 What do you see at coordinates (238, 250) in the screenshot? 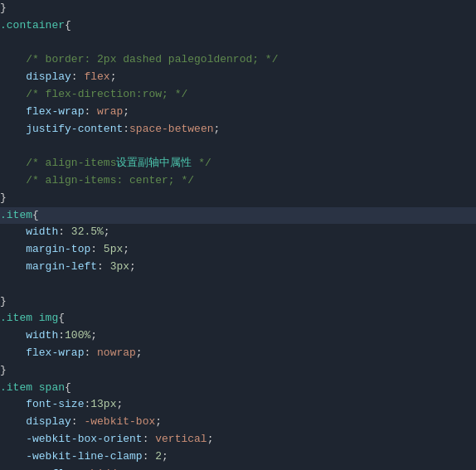
I see `code-line: margin-top: 5px;` at bounding box center [238, 250].